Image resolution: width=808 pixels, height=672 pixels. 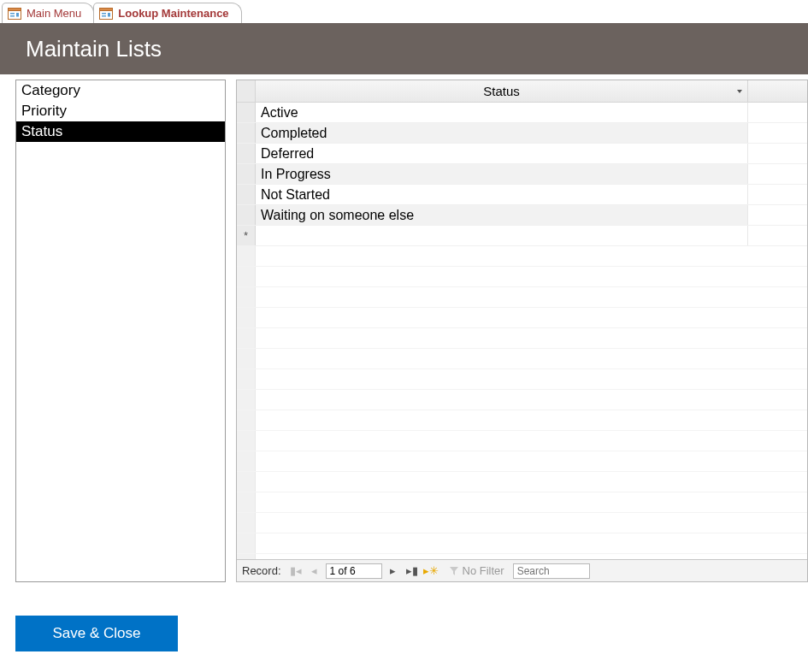 I want to click on cell-status: Not Started, so click(x=502, y=195).